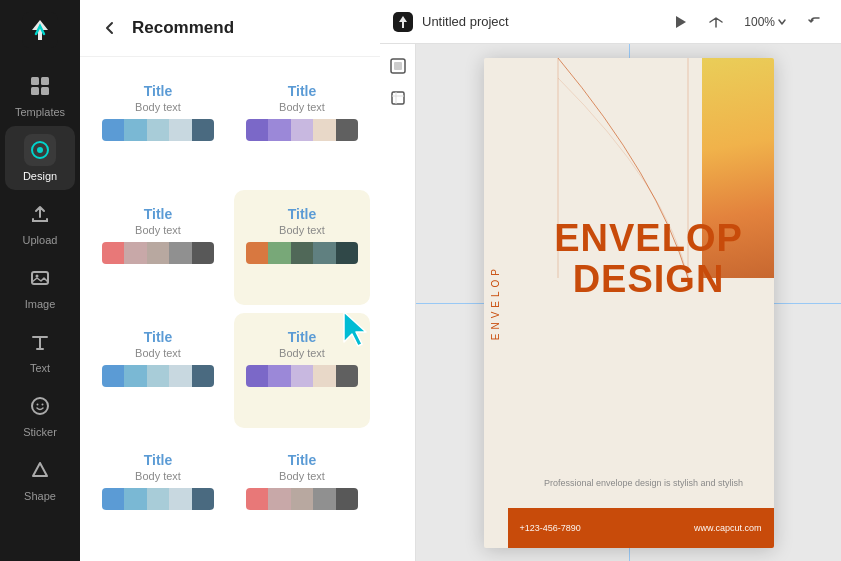  What do you see at coordinates (466, 22) in the screenshot?
I see `project-name: Untitled project` at bounding box center [466, 22].